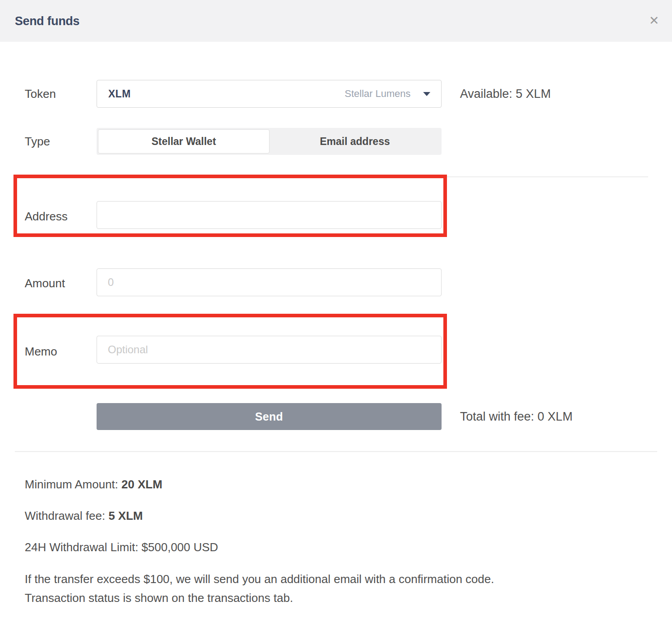 Image resolution: width=672 pixels, height=632 pixels. Describe the element at coordinates (159, 598) in the screenshot. I see `note-line-2: Transaction status is shown on the trans…` at that location.